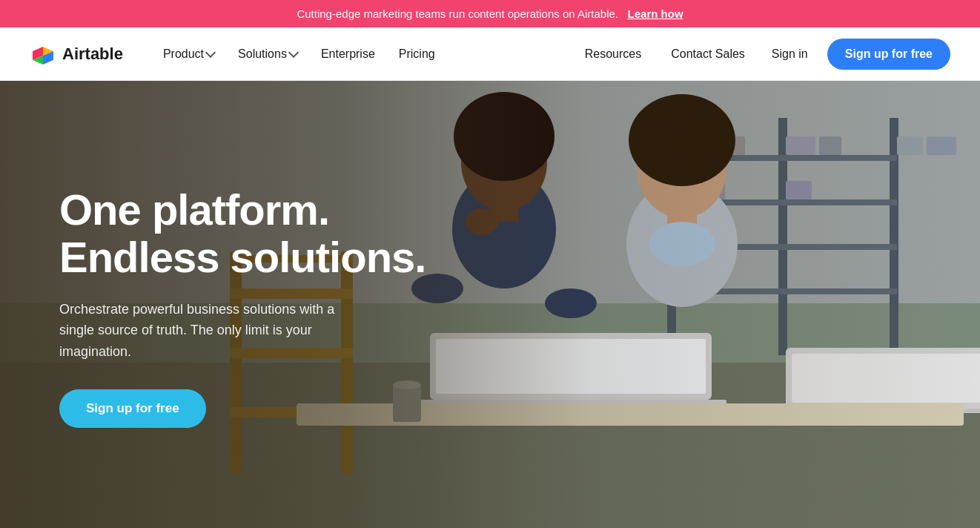 This screenshot has height=528, width=980. I want to click on nav-contact-label: Contact Sales, so click(708, 54).